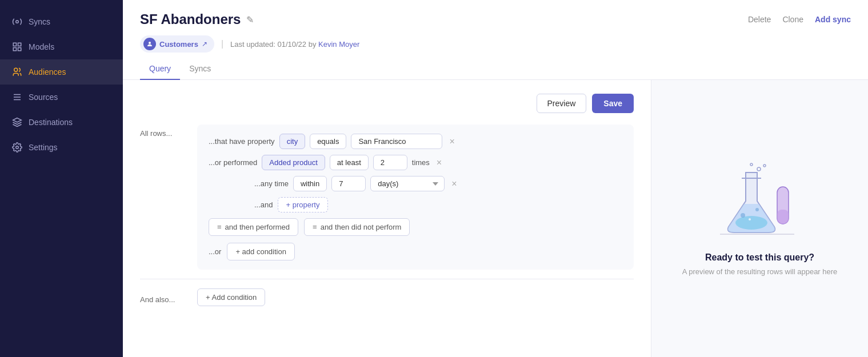 The image size is (868, 357). I want to click on time-condition-row: ...any time within day(s) week(s) month(…, so click(415, 184).